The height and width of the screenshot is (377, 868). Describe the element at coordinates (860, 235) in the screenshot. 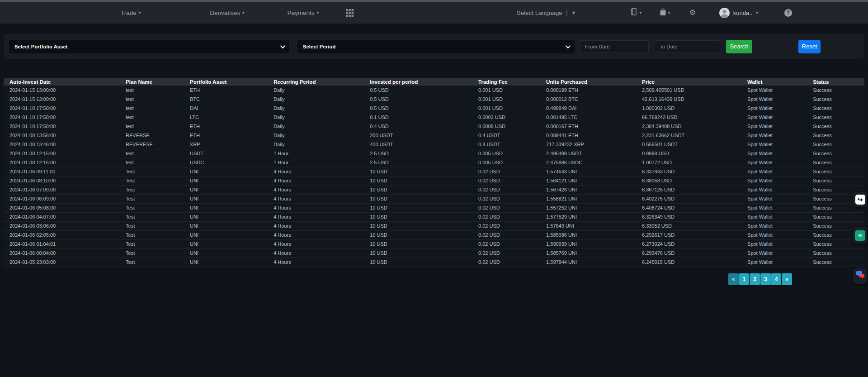

I see `ai-assistant-button: ✳` at that location.